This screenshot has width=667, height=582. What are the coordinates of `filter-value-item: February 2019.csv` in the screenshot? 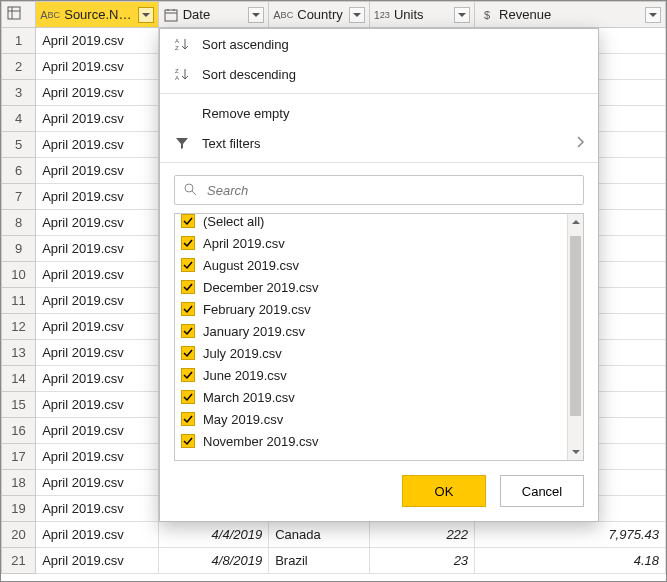 It's located at (371, 309).